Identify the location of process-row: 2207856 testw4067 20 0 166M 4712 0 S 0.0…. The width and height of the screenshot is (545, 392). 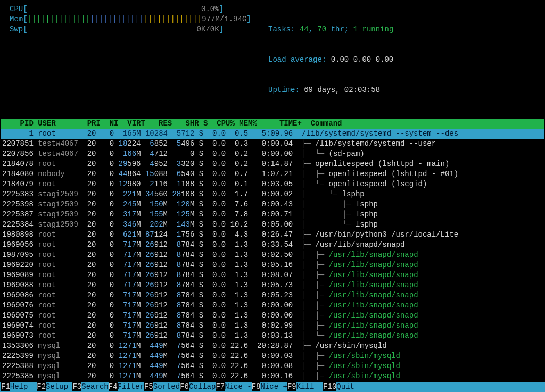
(272, 154).